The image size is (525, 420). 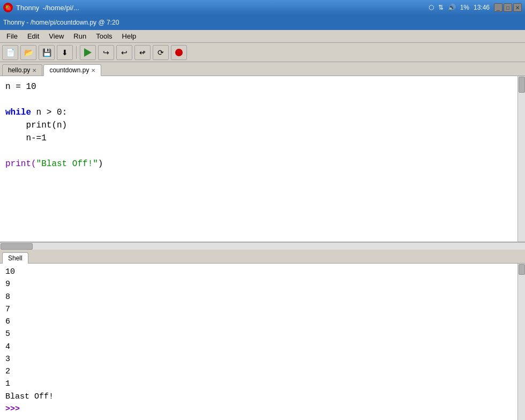 What do you see at coordinates (10, 52) in the screenshot?
I see `new-file-button: 📄` at bounding box center [10, 52].